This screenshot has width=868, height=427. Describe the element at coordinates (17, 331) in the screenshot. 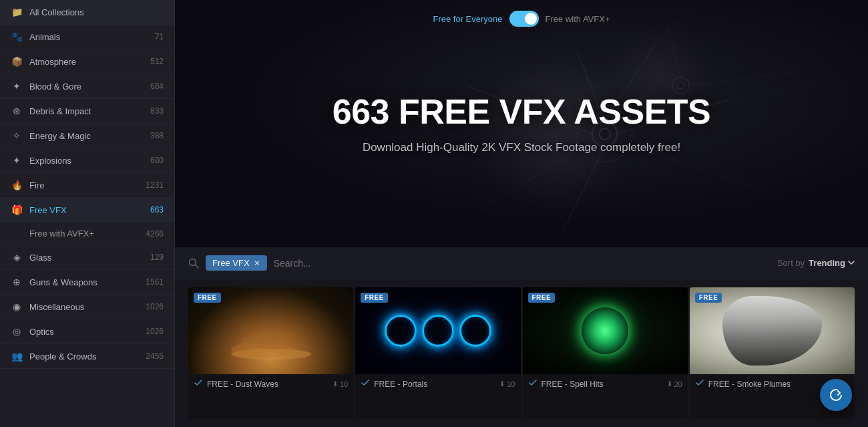

I see `optics-icon: ◎` at that location.